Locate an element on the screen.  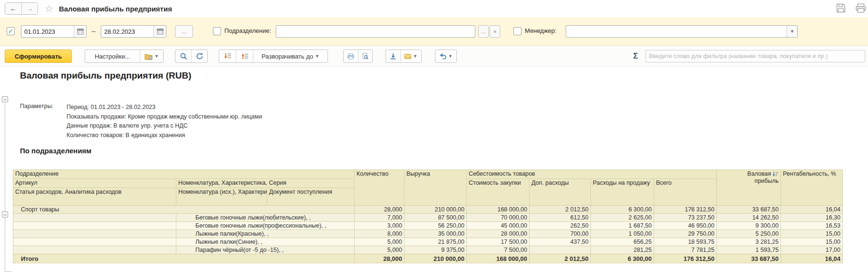
cell-revenue: 87 500,00 is located at coordinates (435, 218).